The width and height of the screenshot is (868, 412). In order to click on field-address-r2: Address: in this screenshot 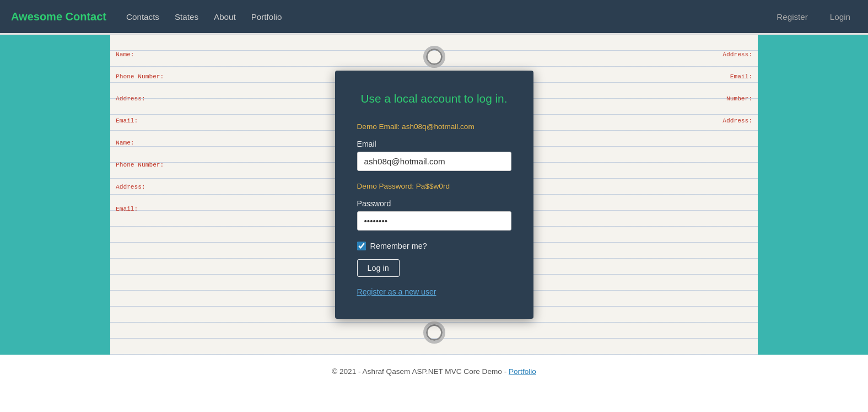, I will do `click(697, 121)`.